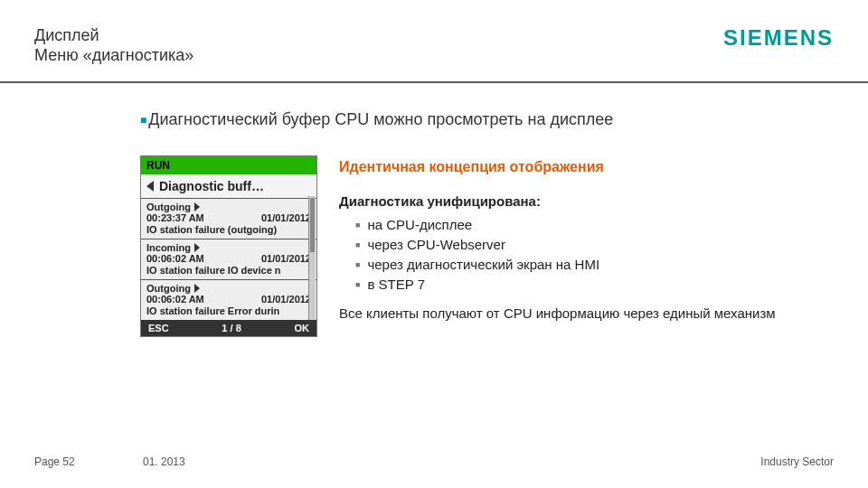 The image size is (868, 488). I want to click on run-bar: RUN, so click(229, 165).